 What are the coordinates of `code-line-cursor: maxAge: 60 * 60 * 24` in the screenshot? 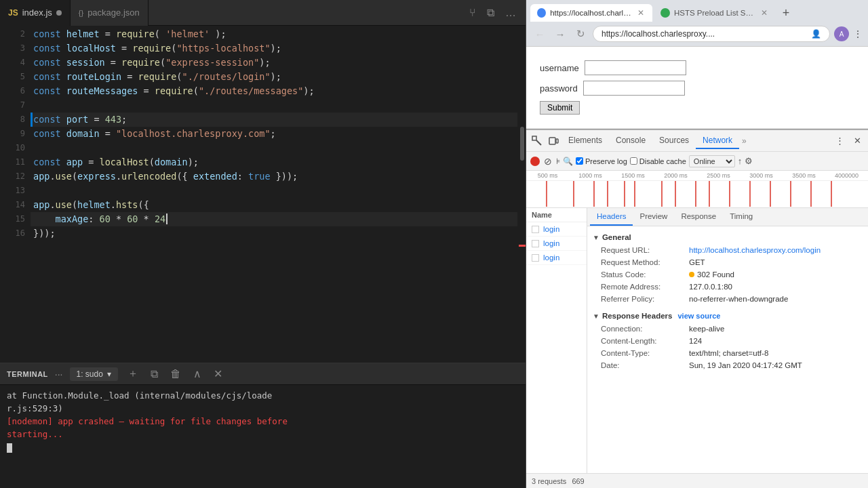 It's located at (274, 220).